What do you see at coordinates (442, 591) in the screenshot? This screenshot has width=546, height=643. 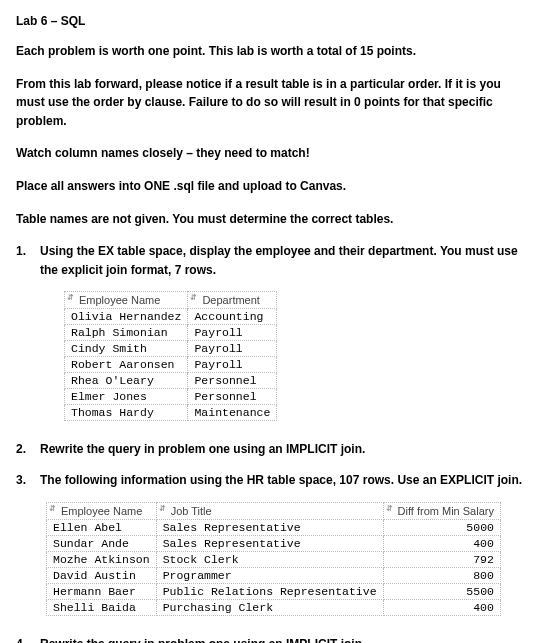 I see `cell-diff-min-salary: 5500` at bounding box center [442, 591].